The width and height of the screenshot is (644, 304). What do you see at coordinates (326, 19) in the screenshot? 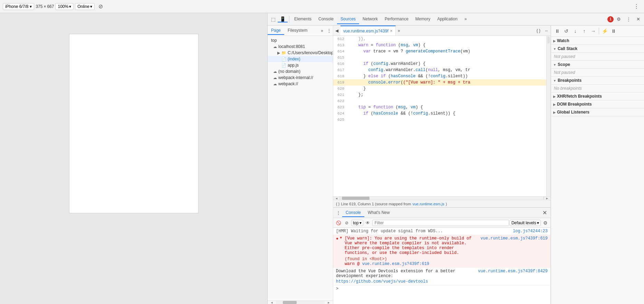
I see `tab-console: Console` at bounding box center [326, 19].